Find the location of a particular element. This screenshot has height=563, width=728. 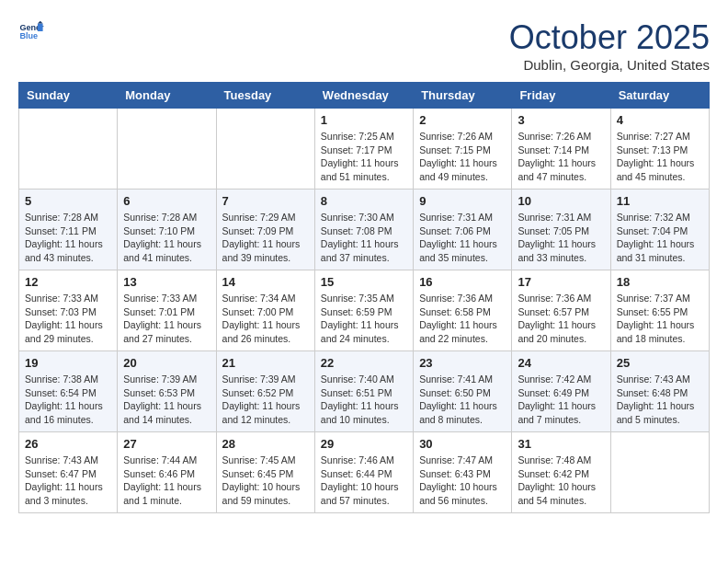

col-sunday: Sunday is located at coordinates (68, 96).